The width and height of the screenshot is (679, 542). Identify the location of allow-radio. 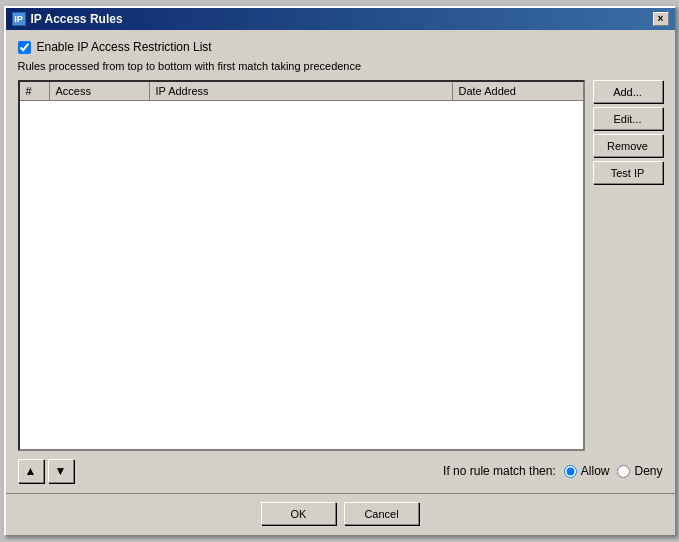
(570, 472).